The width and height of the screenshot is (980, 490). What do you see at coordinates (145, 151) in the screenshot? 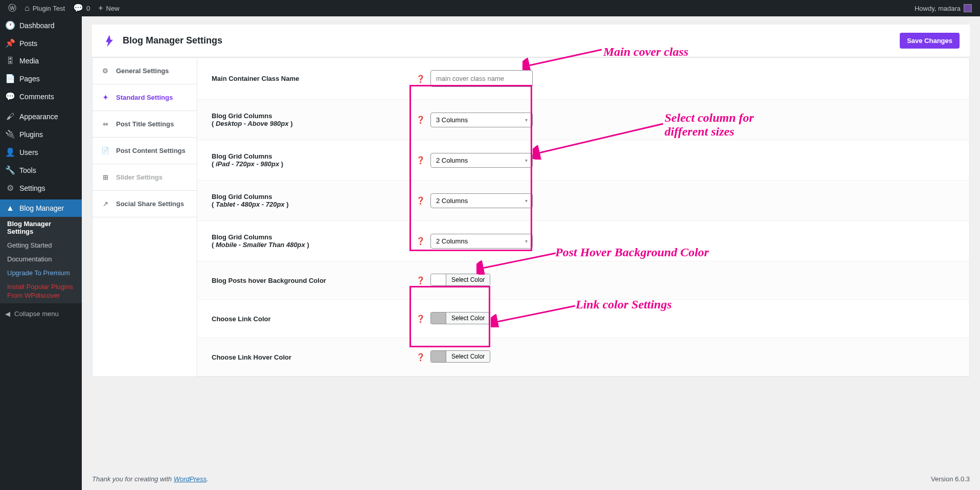
I see `tab-post-content-settings: 📄Post Content Settings` at bounding box center [145, 151].